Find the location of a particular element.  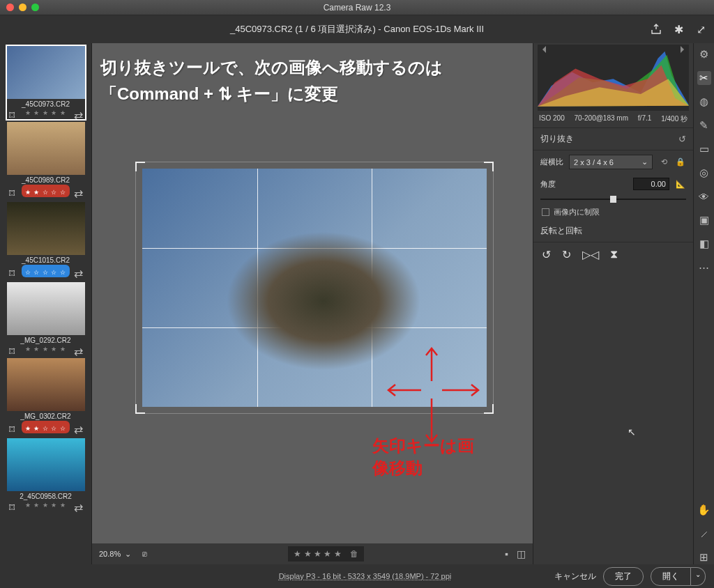

fullscreen-icon: ⤢ is located at coordinates (701, 29).